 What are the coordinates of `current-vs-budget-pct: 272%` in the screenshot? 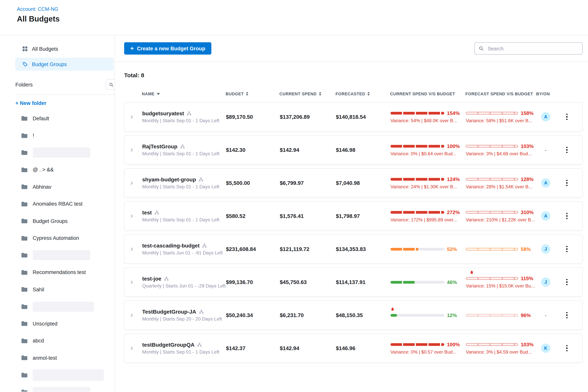 It's located at (454, 212).